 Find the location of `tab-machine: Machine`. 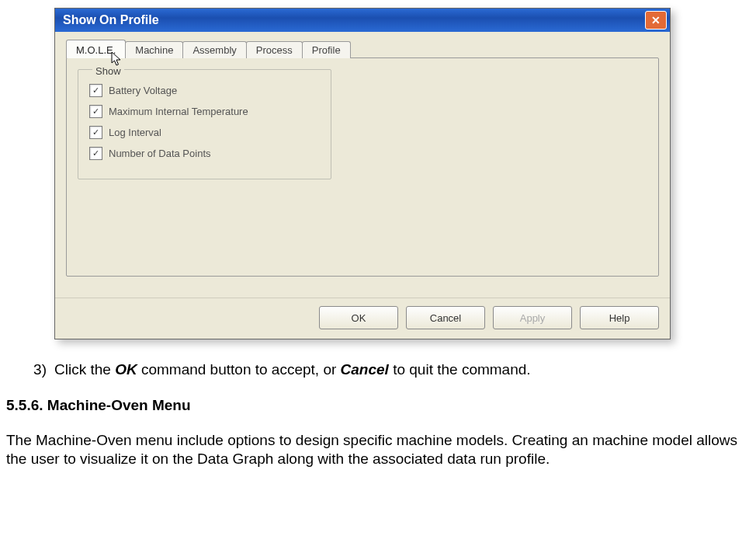

tab-machine: Machine is located at coordinates (154, 50).